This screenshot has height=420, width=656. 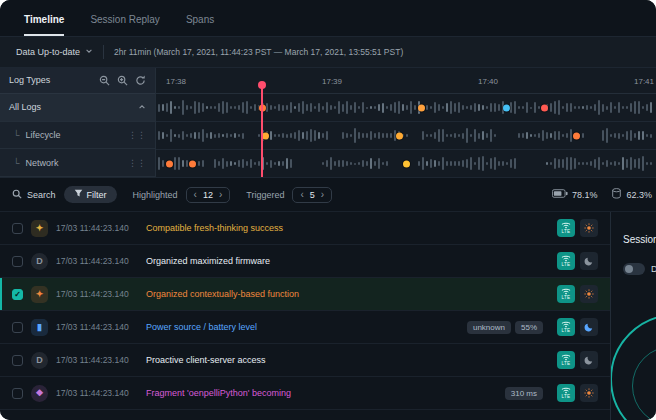 I want to click on data-status-dropdown: Data Up-to-date, so click(x=54, y=52).